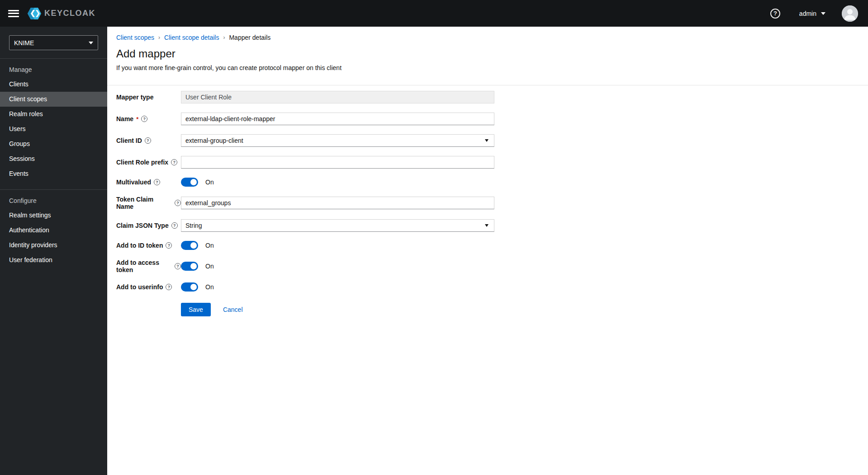 The image size is (868, 475). What do you see at coordinates (492, 141) in the screenshot?
I see `form-row-client-id: Client ID ? external-group-client` at bounding box center [492, 141].